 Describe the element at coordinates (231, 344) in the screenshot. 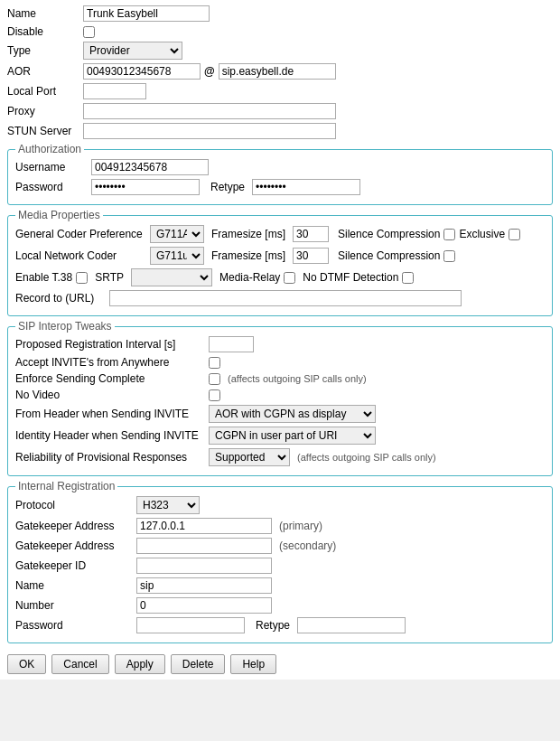

I see `proposed-reg-input` at that location.